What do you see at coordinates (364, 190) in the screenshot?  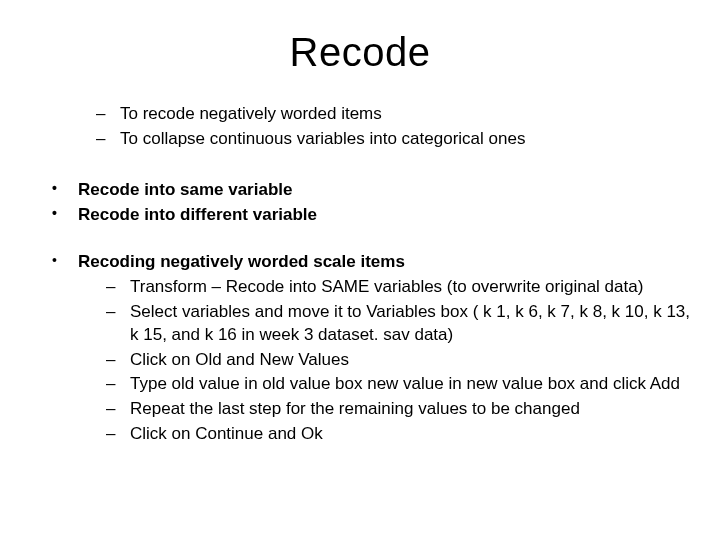 I see `list-item: Recode into same variable` at bounding box center [364, 190].